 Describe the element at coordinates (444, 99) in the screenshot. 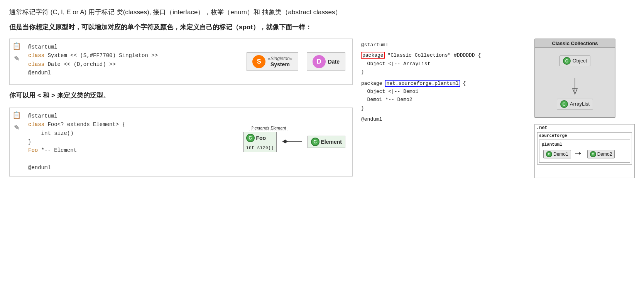

I see `rc-pkg2-body2: Demo1 *-- Demo2` at that location.